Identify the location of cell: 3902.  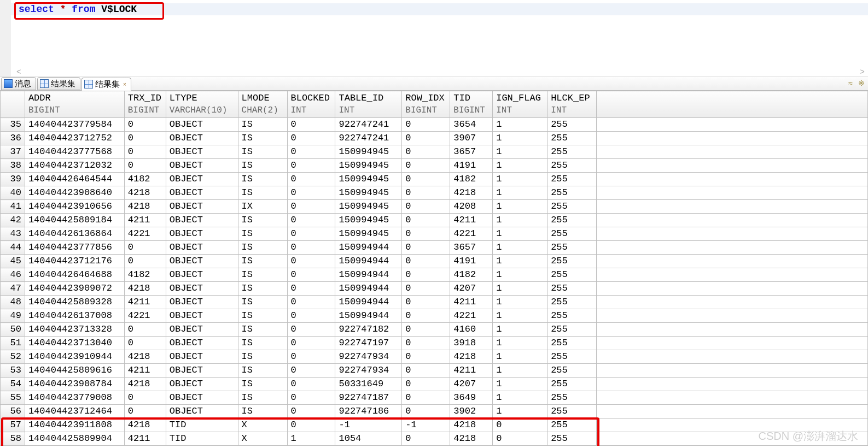
(471, 412).